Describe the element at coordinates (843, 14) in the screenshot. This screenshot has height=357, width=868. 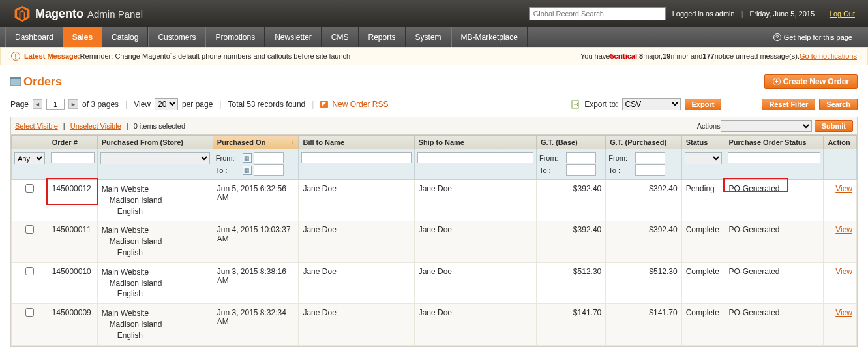
I see `logout-link: Log Out` at that location.